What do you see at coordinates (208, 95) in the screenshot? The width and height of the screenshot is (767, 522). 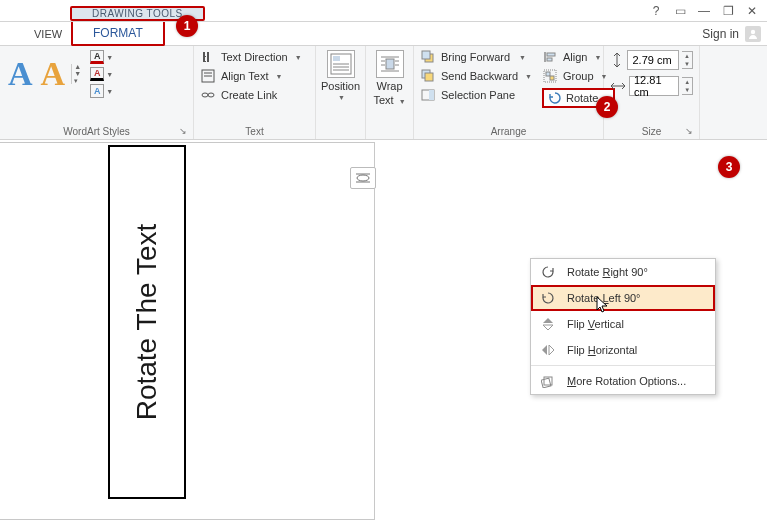 I see `link-icon` at bounding box center [208, 95].